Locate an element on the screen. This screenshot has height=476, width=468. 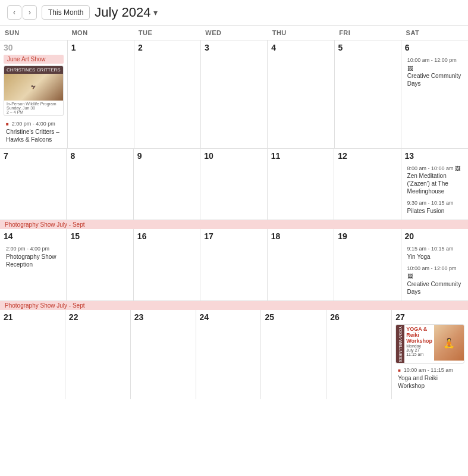
day-num-21: 21 is located at coordinates (32, 317).